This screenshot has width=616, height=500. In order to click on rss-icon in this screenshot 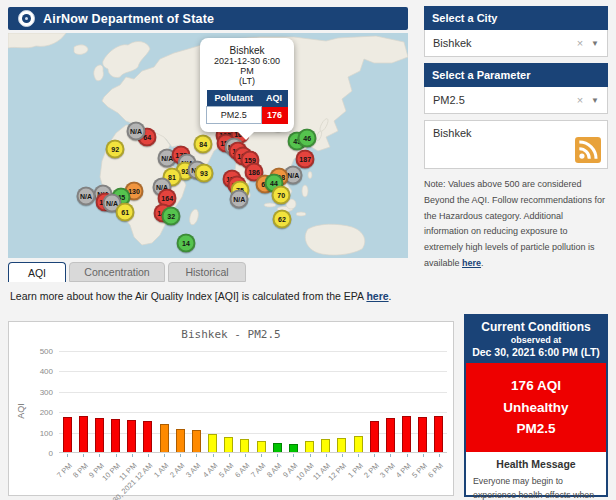, I will do `click(588, 150)`.